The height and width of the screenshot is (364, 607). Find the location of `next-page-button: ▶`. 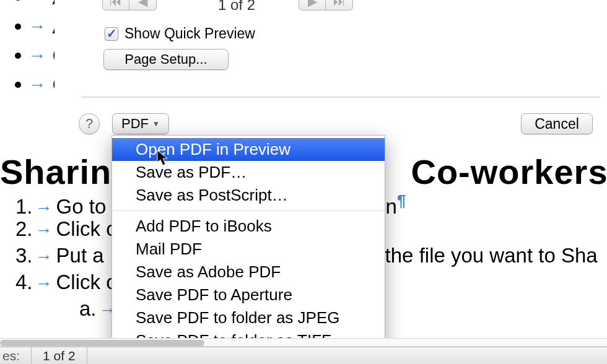

next-page-button: ▶ is located at coordinates (312, 5).